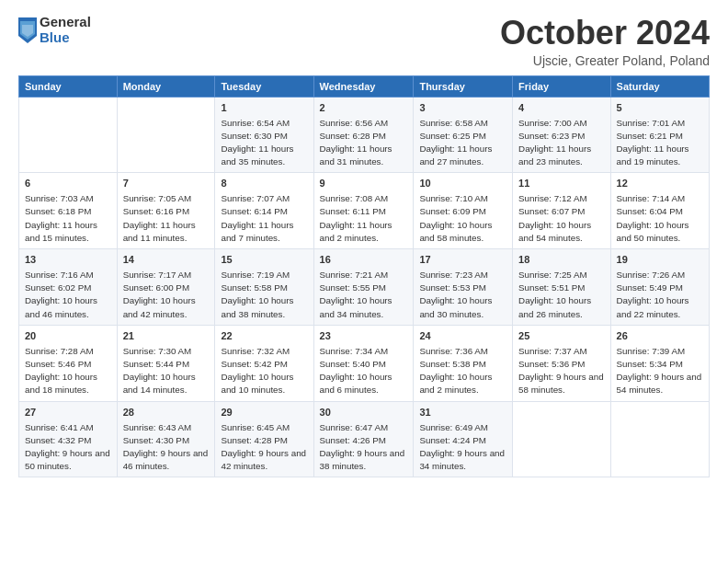 The width and height of the screenshot is (728, 563). Describe the element at coordinates (68, 288) in the screenshot. I see `sunset-text: Sunset: 6:02 PM` at that location.